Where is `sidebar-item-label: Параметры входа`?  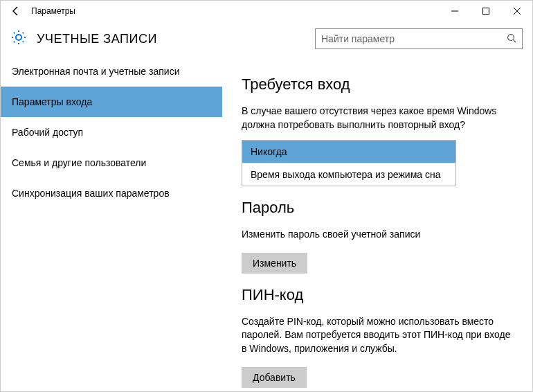 sidebar-item-label: Параметры входа is located at coordinates (52, 102).